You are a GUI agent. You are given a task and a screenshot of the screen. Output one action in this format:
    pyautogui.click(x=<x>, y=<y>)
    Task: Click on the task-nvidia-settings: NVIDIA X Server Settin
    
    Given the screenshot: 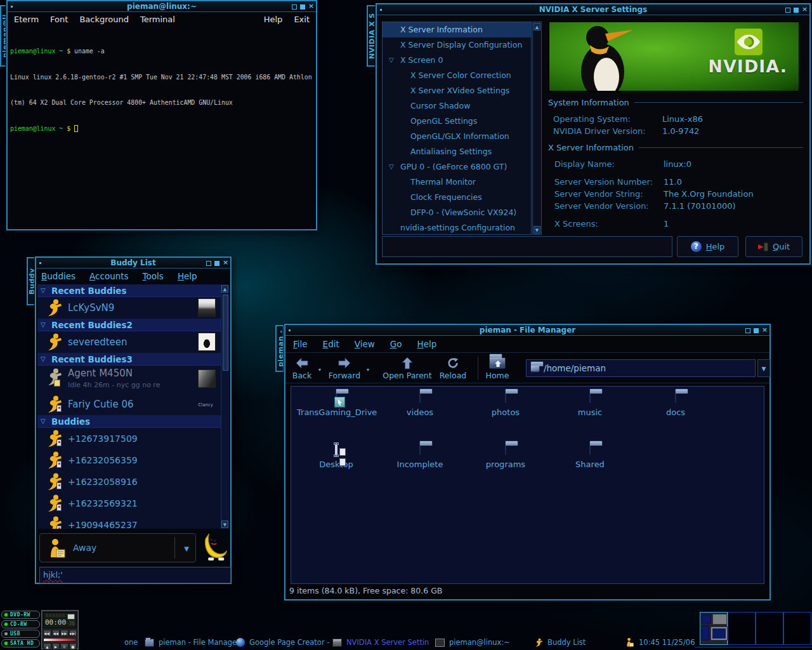 What is the action you would take?
    pyautogui.click(x=381, y=642)
    